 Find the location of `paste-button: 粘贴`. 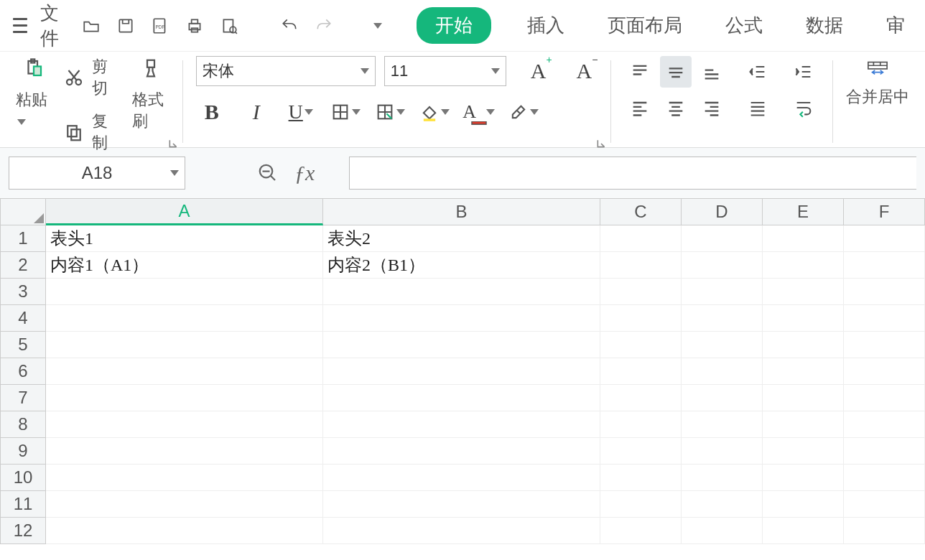

paste-button: 粘贴 is located at coordinates (34, 93).